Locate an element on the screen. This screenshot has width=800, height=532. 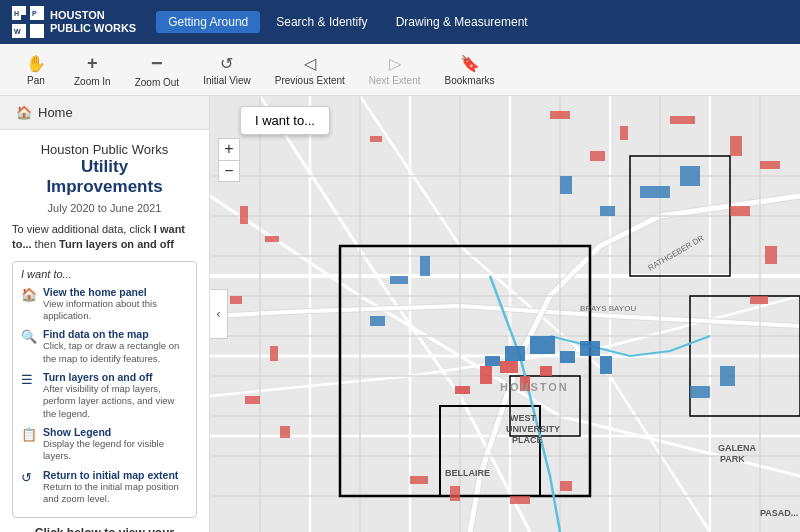
tab-getting-around: Getting Around is located at coordinates (208, 22).